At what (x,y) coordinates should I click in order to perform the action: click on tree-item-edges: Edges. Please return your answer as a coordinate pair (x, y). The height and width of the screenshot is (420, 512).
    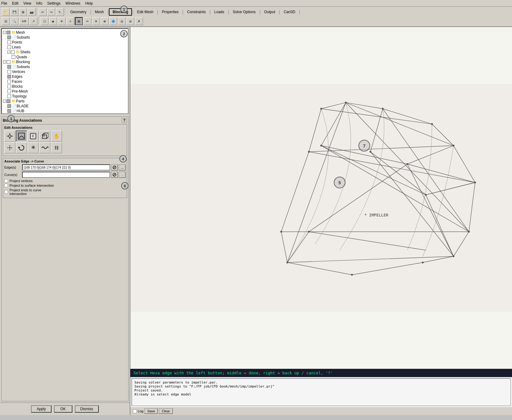
    Looking at the image, I should click on (65, 77).